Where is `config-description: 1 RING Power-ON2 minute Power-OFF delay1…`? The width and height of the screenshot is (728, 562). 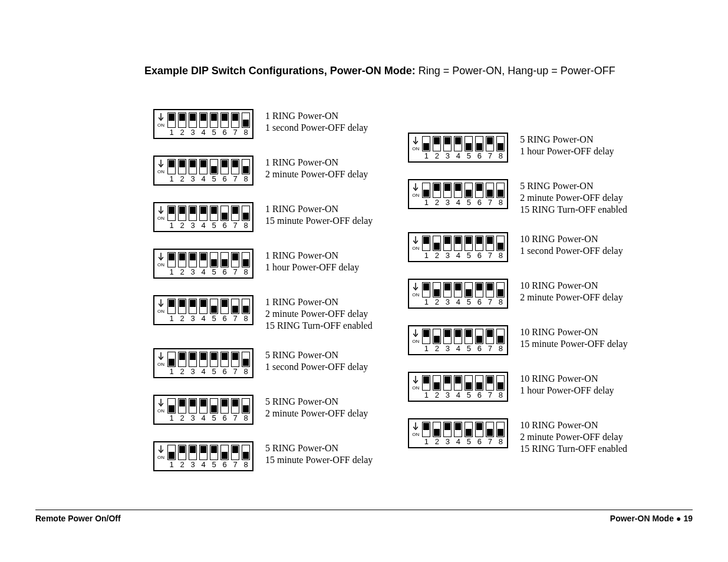 config-description: 1 RING Power-ON2 minute Power-OFF delay1… is located at coordinates (319, 313).